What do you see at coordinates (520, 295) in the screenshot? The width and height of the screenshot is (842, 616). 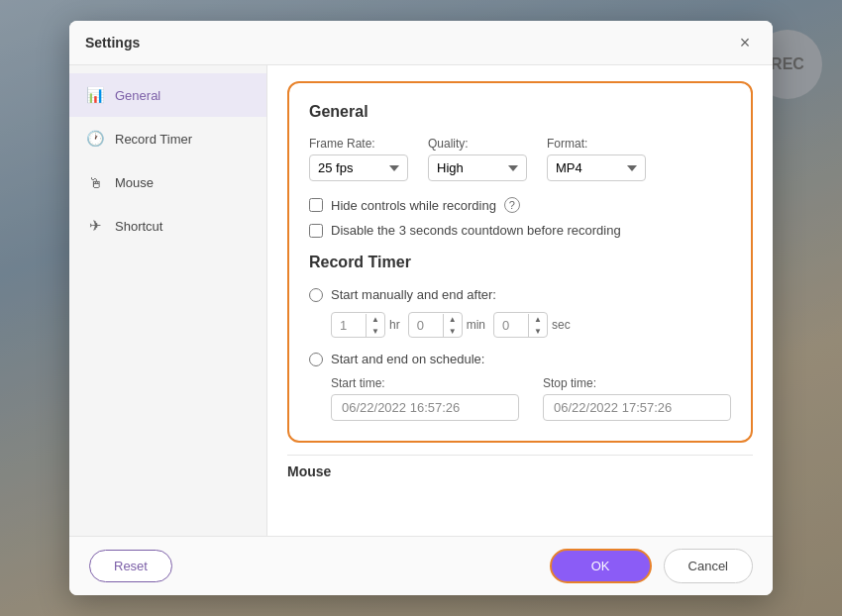 I see `manual-radio-row: Start manually and end after:` at bounding box center [520, 295].